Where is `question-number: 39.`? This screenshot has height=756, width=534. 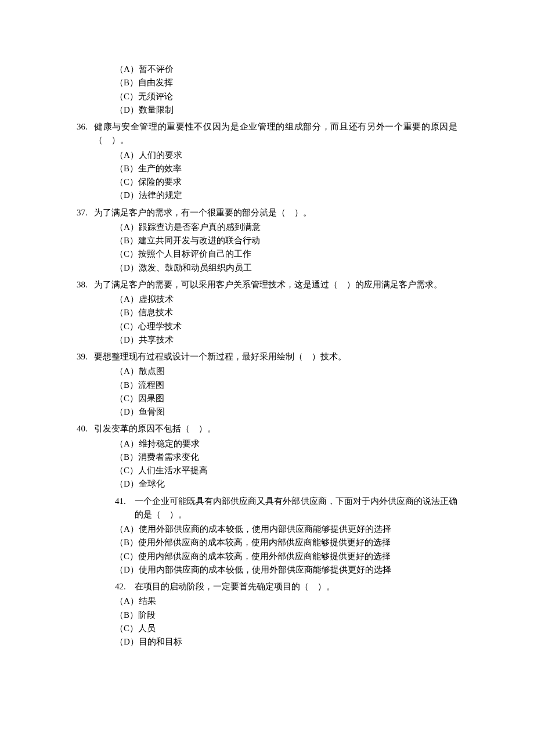
question-number: 39. is located at coordinates (85, 357).